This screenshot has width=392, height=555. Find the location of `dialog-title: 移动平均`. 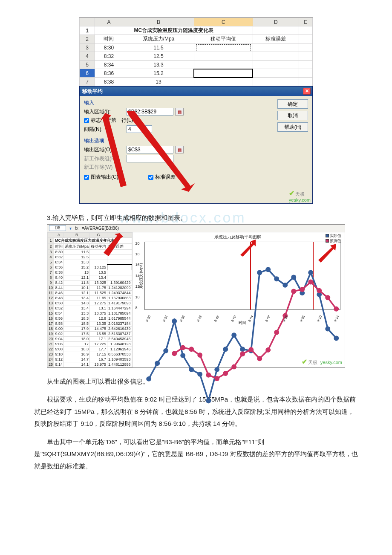

dialog-title: 移动平均 is located at coordinates (92, 91).